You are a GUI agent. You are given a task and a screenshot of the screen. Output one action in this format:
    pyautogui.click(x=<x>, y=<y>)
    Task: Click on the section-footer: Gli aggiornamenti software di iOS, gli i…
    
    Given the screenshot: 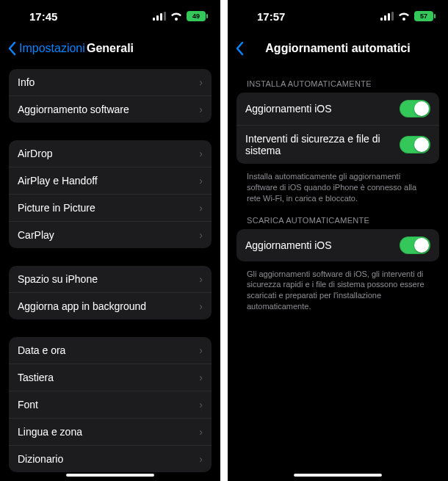 What is the action you would take?
    pyautogui.click(x=338, y=289)
    